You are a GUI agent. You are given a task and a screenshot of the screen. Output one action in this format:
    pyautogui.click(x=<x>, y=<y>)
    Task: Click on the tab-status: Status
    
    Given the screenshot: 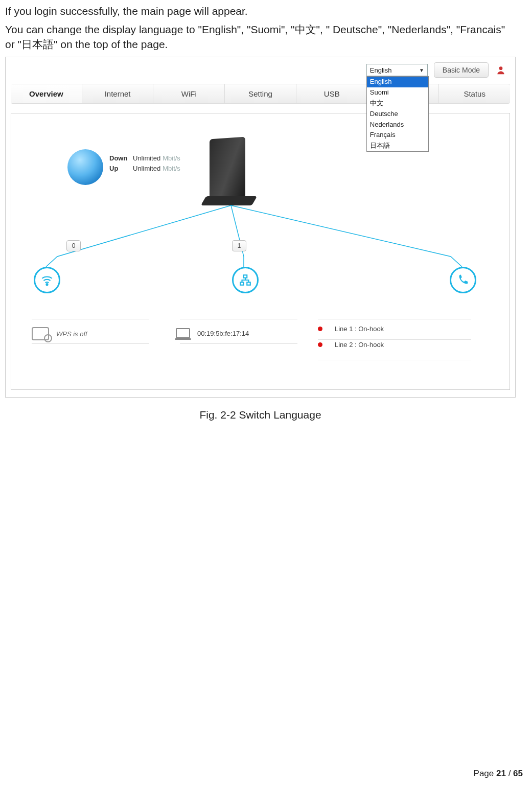 What is the action you would take?
    pyautogui.click(x=474, y=94)
    